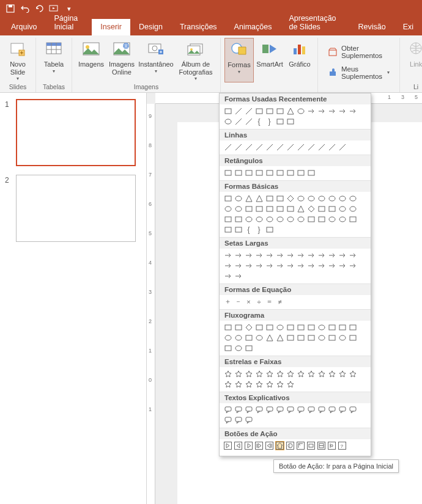 This screenshot has height=504, width=422. I want to click on tab-animacoes: Animações, so click(253, 27).